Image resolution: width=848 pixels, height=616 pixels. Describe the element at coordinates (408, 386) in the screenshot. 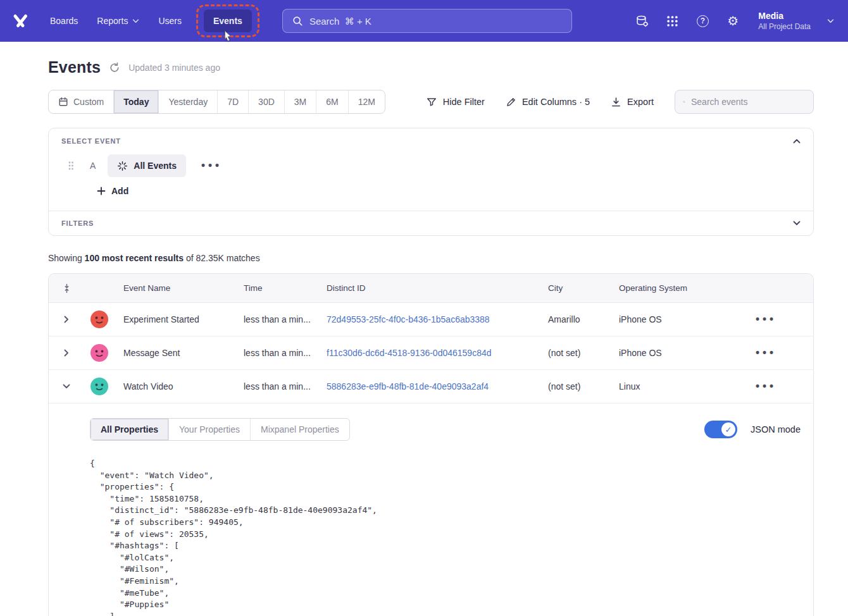

I see `distinct-id-link: 5886283e-e9fb-48fb-81de-40e9093a2af4` at that location.